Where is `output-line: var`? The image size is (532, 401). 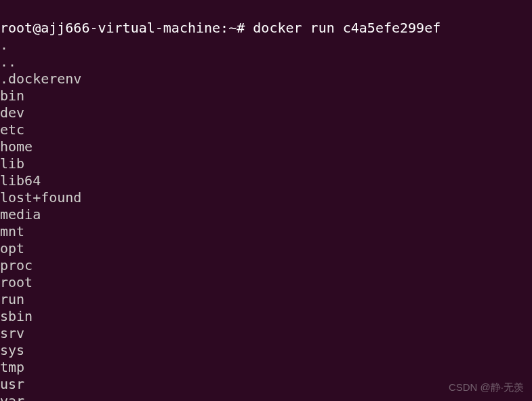
output-line: var is located at coordinates (266, 397).